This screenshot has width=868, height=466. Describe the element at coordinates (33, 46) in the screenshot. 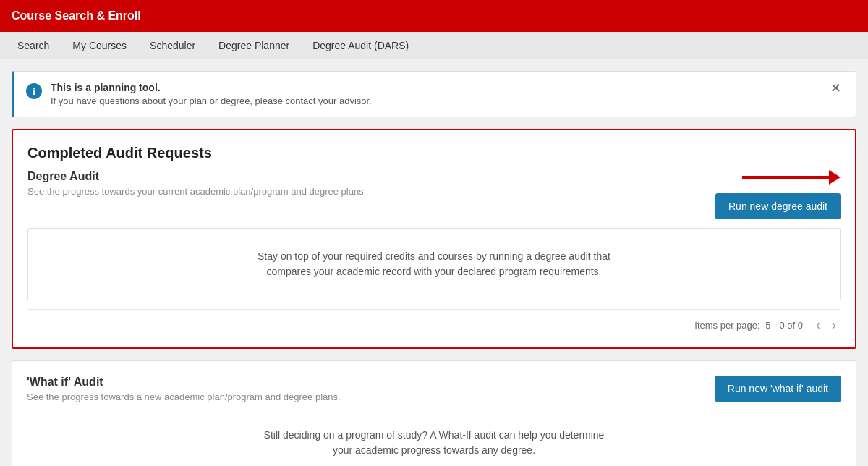

I see `nav-search: Search` at that location.